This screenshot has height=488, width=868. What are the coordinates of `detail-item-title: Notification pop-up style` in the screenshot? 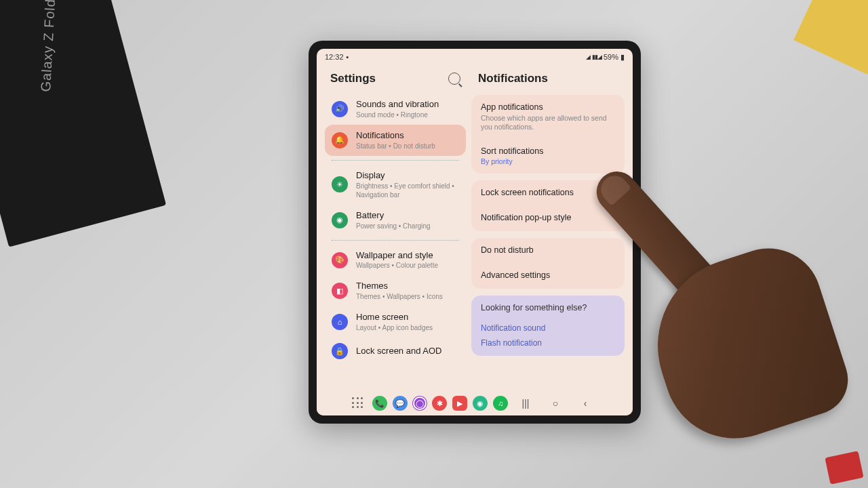 It's located at (548, 218).